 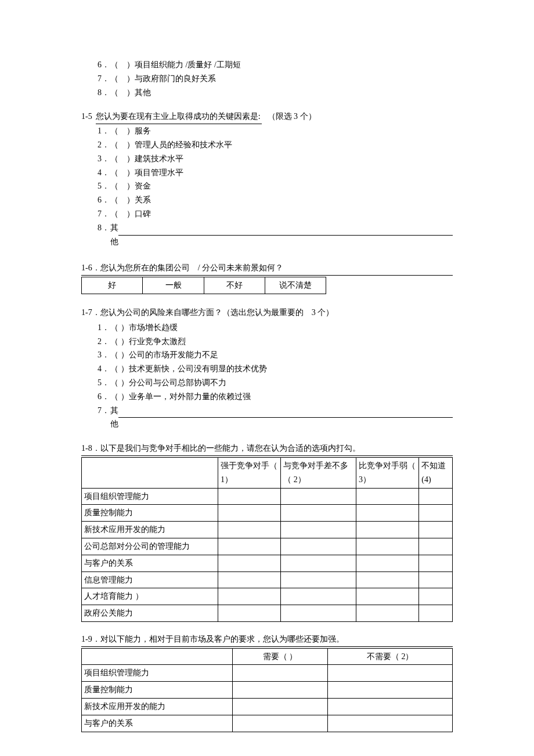 What do you see at coordinates (267, 179) in the screenshot?
I see `question-1-5: 1-5 您认为要在现有主业上取得成功的关键因素是: （限选 3 个） 1．（ ）…` at bounding box center [267, 179].